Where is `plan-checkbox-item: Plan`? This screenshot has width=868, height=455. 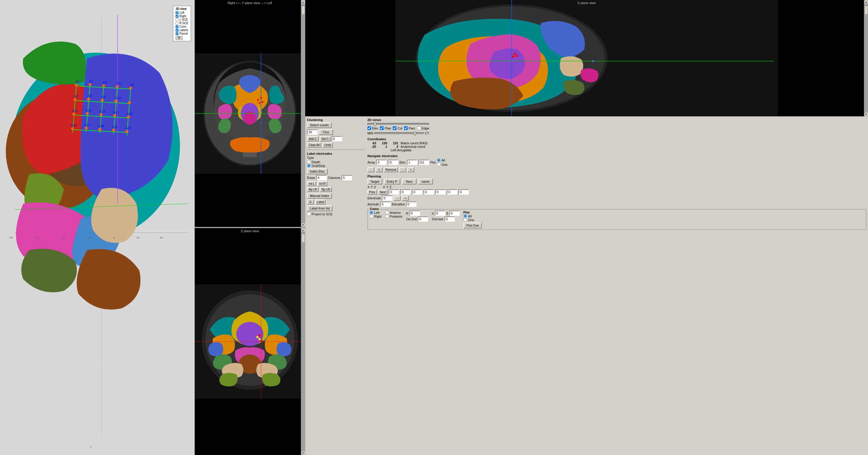 plan-checkbox-item: Plan is located at coordinates (385, 128).